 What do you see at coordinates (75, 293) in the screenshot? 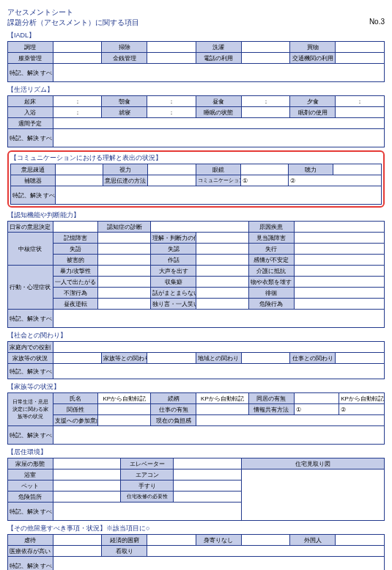
I see `cell: 不潔行為` at bounding box center [75, 293].